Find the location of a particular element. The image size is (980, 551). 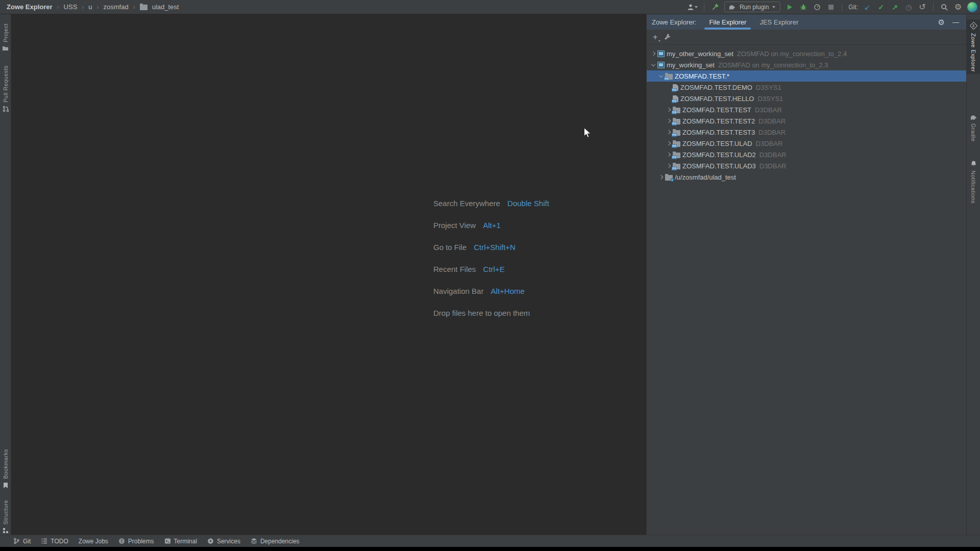

main-toolbar: Zowe Explorer › USS › u › zosmfad › ulad… is located at coordinates (490, 7).